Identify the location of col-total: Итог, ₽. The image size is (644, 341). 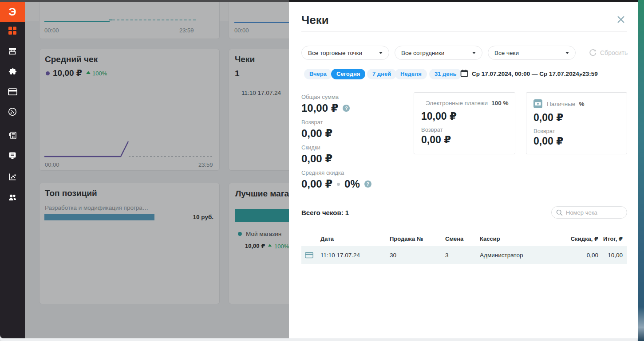
(611, 239).